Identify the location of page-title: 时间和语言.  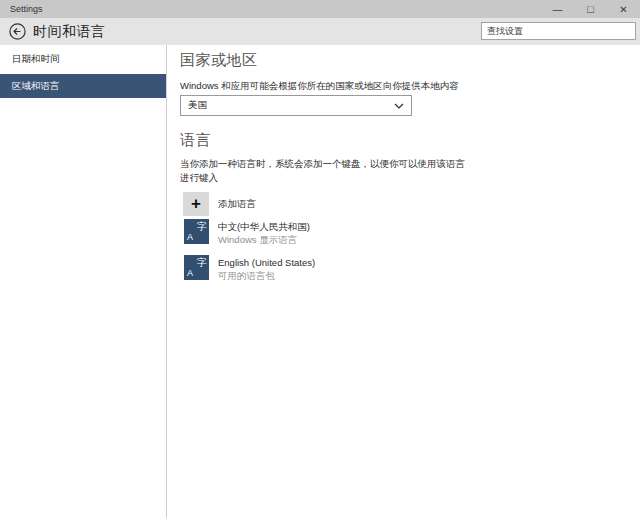
(70, 32).